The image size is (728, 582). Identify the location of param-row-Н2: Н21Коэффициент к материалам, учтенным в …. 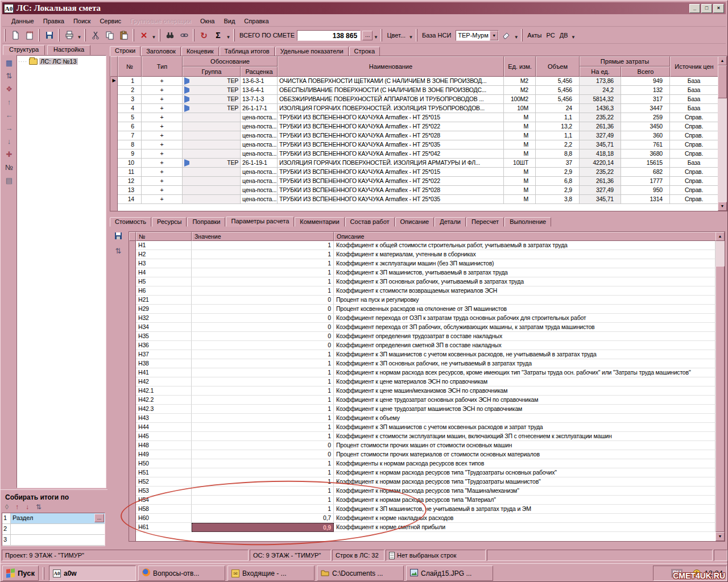
(427, 255).